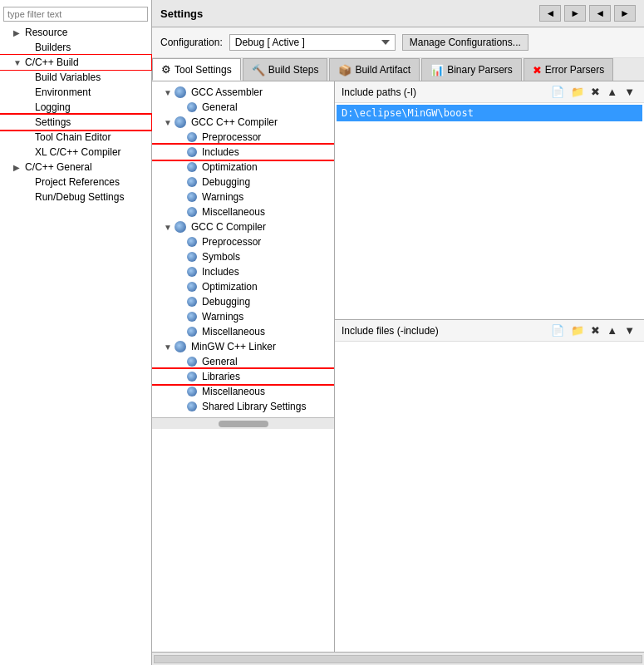 The height and width of the screenshot is (665, 644). I want to click on node-label: GCC C Compiler, so click(229, 227).